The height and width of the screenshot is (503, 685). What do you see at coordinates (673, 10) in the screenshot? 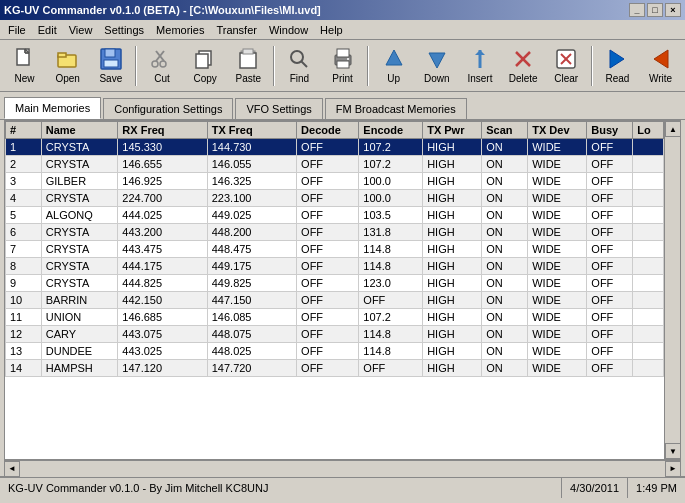
I see `close-button: ×` at bounding box center [673, 10].